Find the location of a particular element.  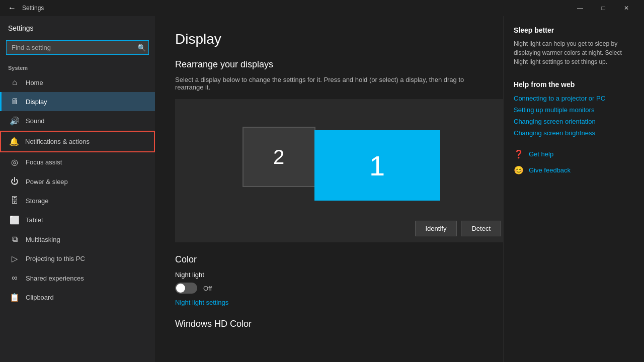

help-link-brightness: Changing screen brightness is located at coordinates (574, 133).